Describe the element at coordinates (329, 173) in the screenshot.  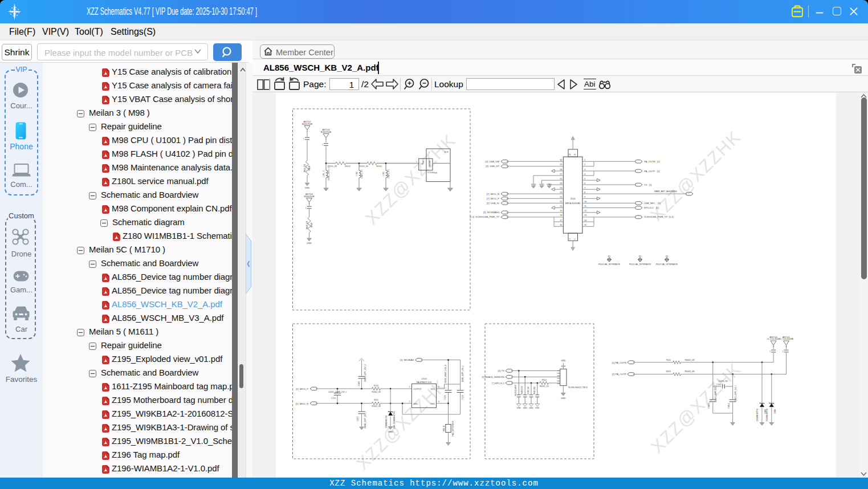
I see `svg-text: L0201_39NH_J` at that location.